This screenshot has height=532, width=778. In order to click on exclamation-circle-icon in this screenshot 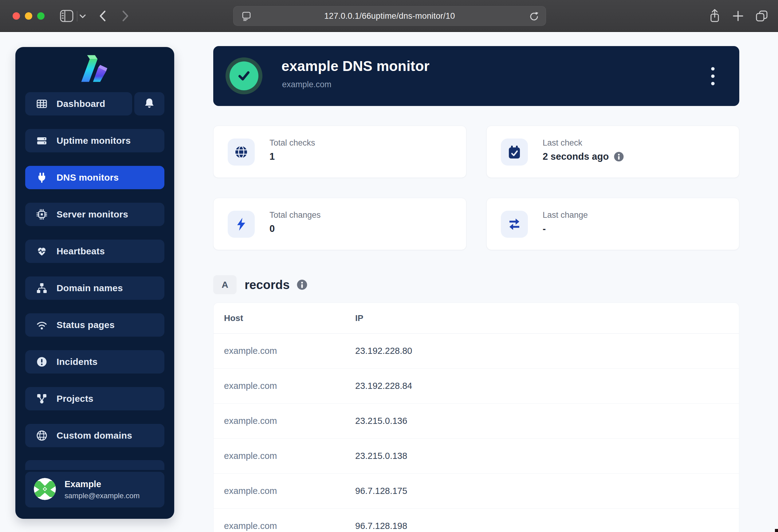, I will do `click(42, 362)`.